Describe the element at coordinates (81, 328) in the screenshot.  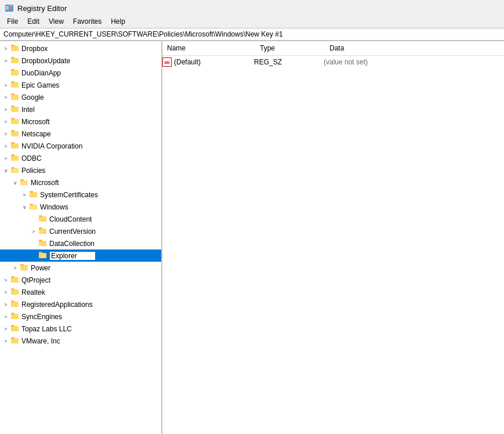
I see `tree-item-topazlabs: > Topaz Labs LLC` at that location.